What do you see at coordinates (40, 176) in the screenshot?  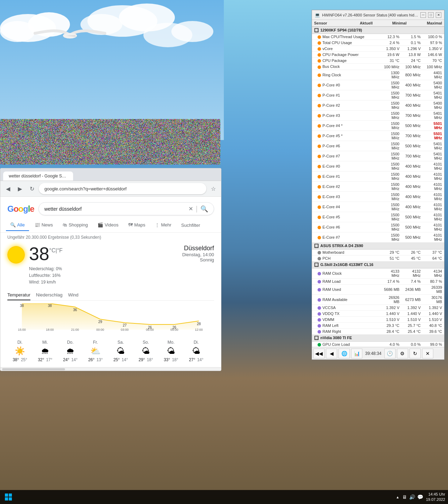 I see `tab-title: wetter düsseldorf - Google Suche` at bounding box center [40, 176].